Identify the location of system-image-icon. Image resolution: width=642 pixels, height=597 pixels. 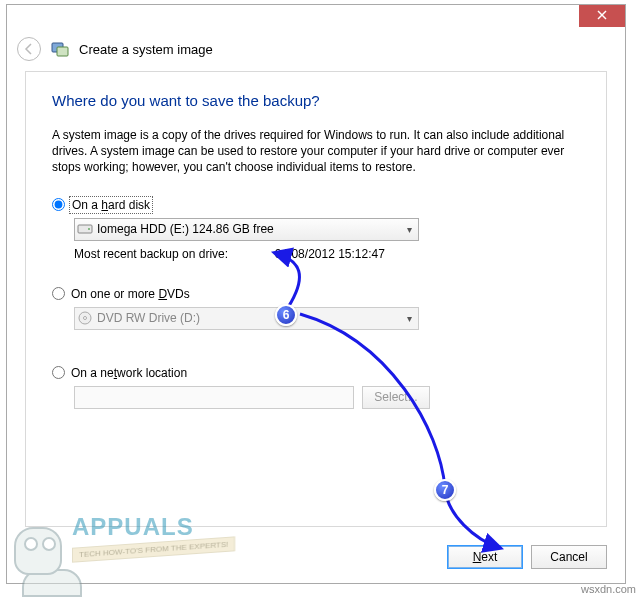
(60, 49).